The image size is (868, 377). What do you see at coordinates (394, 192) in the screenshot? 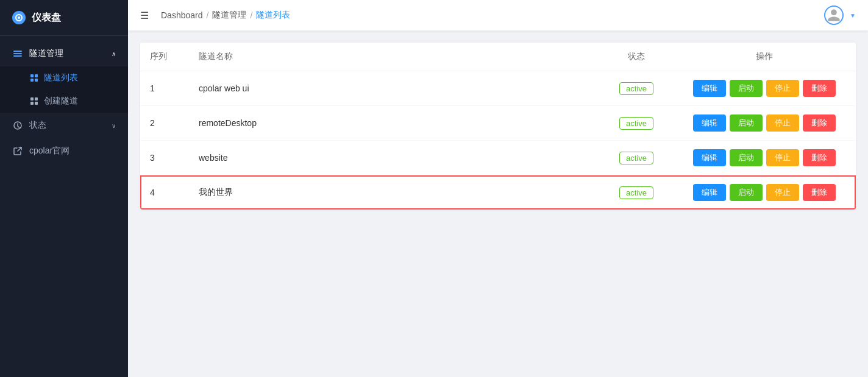
I see `row-4-name: 我的世界` at bounding box center [394, 192].